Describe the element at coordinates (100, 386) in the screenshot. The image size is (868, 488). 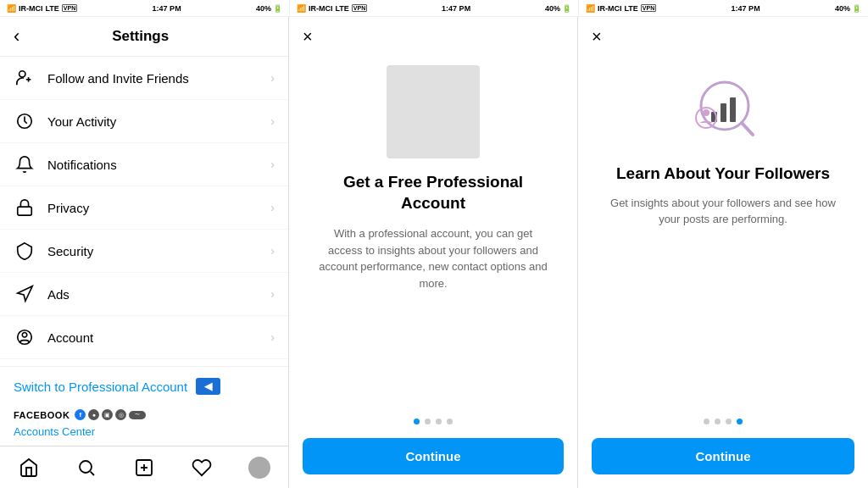
I see `switch-professional-label: Switch to Professional Account` at that location.